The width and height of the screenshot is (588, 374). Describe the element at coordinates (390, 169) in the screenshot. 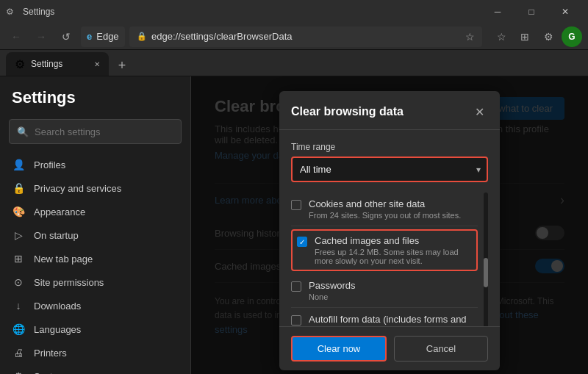

I see `time-range-select-wrapper: All time Last hour Last day Last week La…` at that location.